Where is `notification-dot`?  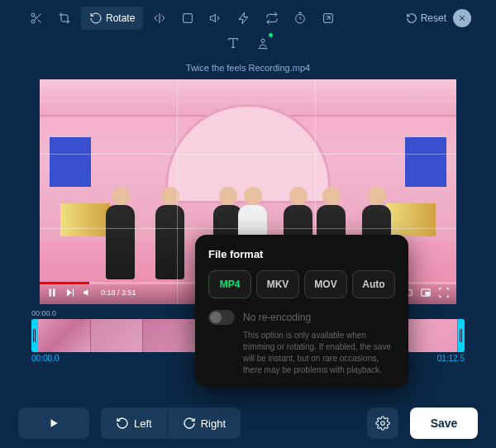 notification-dot is located at coordinates (271, 35).